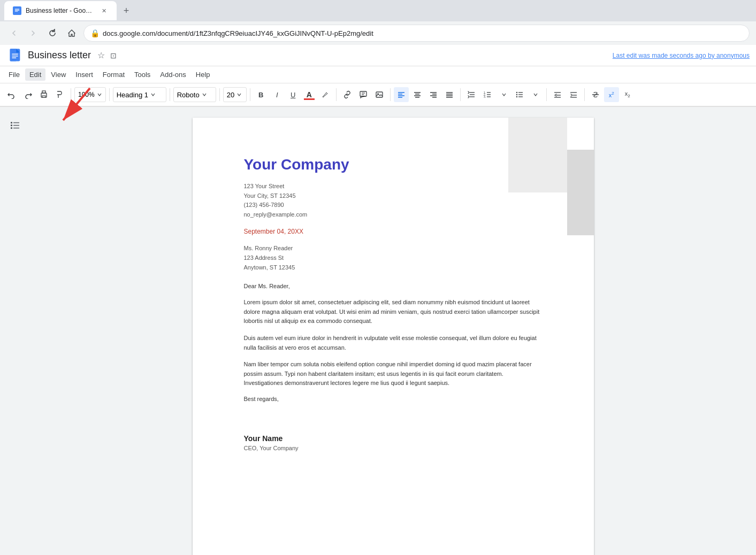 The height and width of the screenshot is (555, 756). I want to click on align-right-button, so click(433, 95).